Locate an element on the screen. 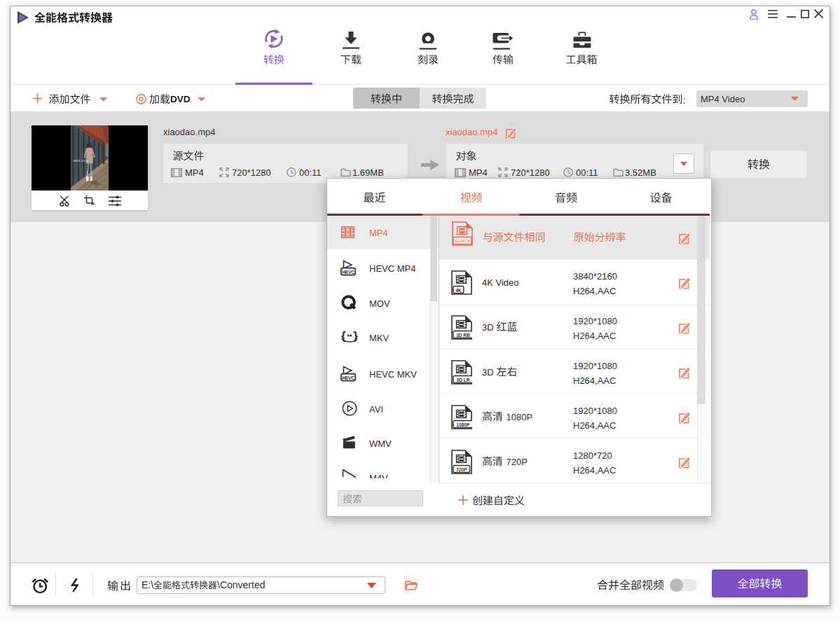 The image size is (840, 622). svg-text: 1080P is located at coordinates (464, 424).